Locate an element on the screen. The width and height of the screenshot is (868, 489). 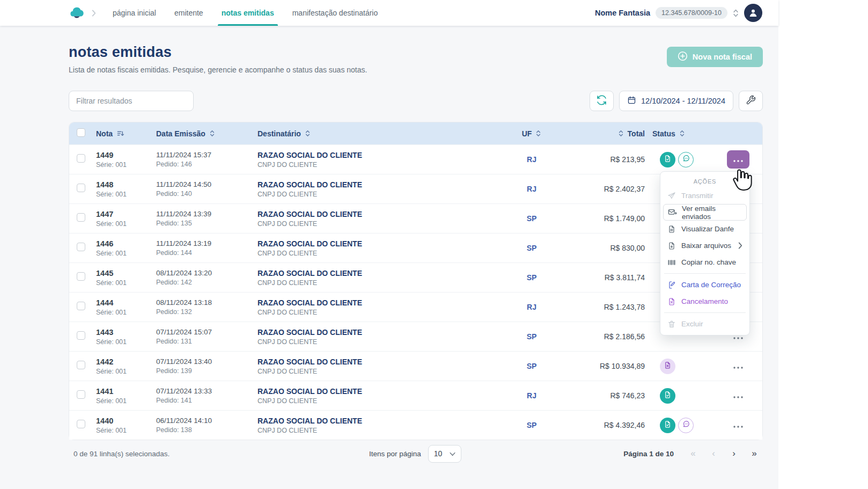
menu-item-carta-de-correcao: Carta de Correção is located at coordinates (705, 284).